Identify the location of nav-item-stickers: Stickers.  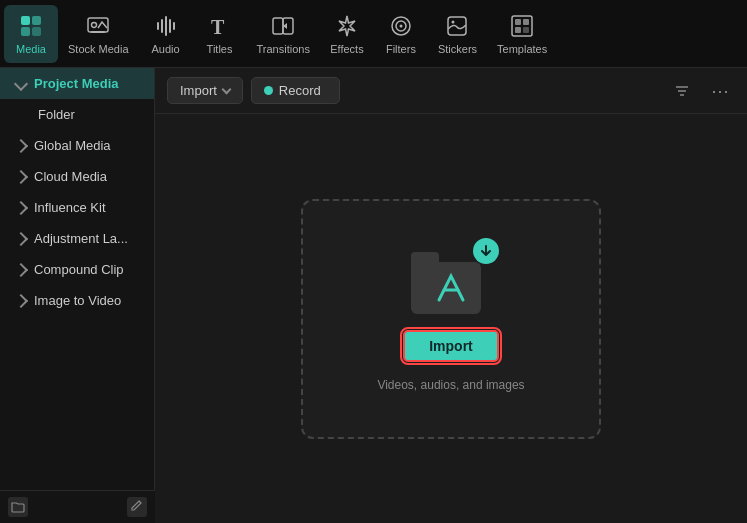
(458, 34).